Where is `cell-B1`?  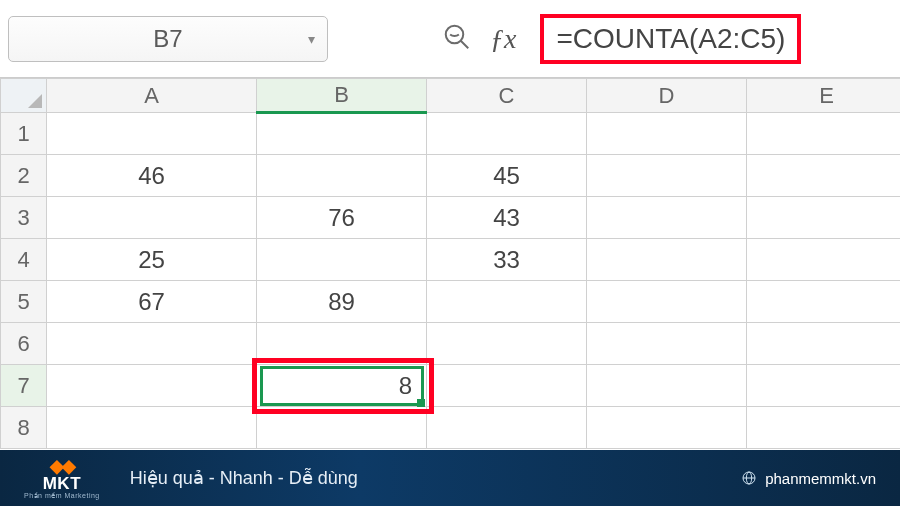 cell-B1 is located at coordinates (342, 134).